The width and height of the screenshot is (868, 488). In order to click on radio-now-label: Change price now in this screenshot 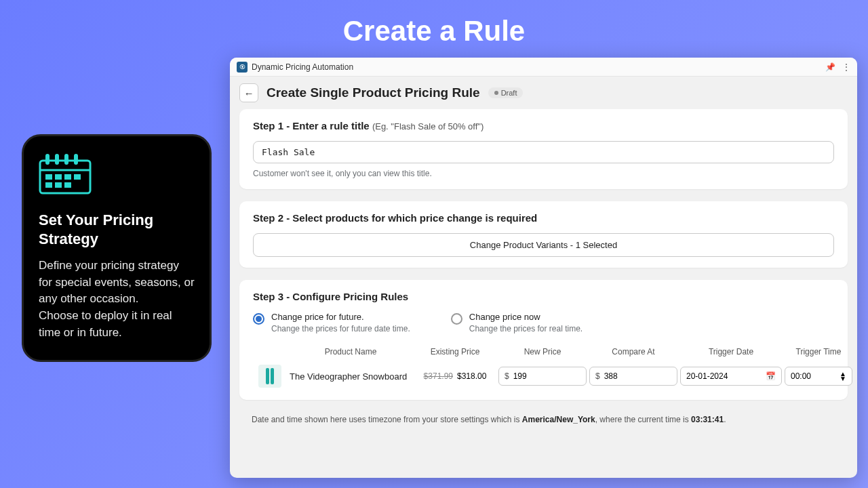, I will do `click(526, 317)`.